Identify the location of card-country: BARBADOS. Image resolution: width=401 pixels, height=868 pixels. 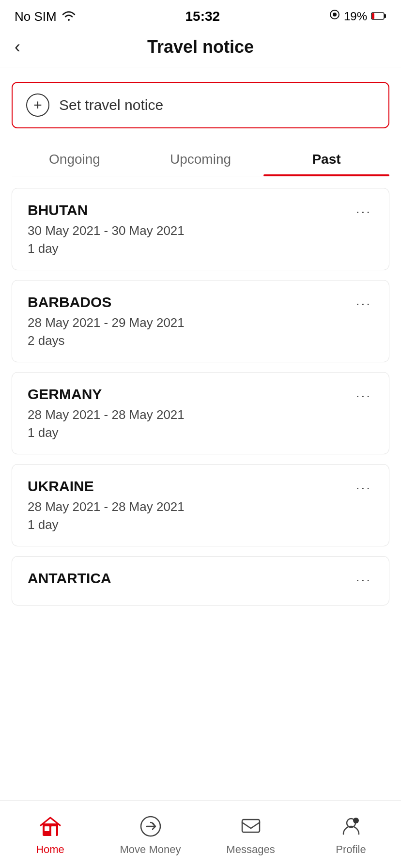
(190, 302).